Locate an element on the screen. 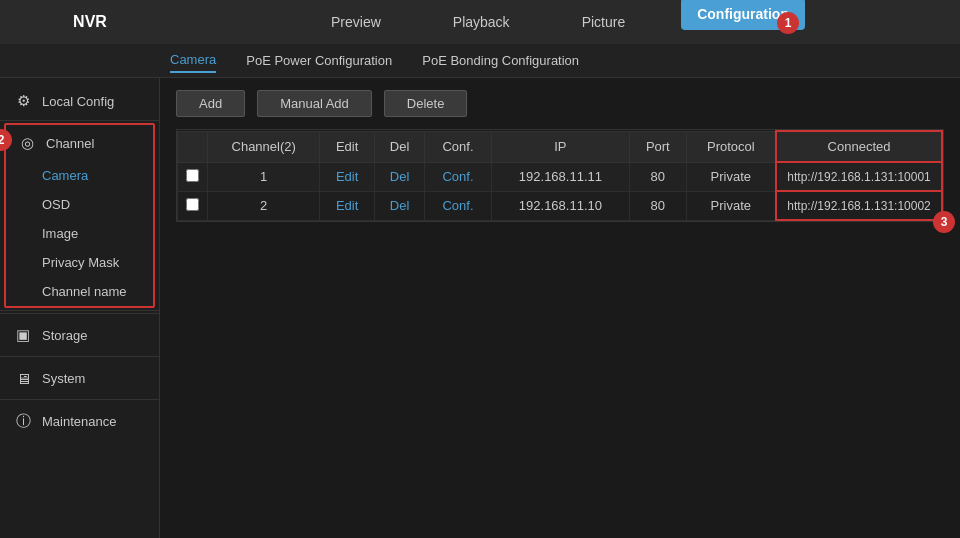 This screenshot has width=960, height=538. row2-del: Del is located at coordinates (399, 206).